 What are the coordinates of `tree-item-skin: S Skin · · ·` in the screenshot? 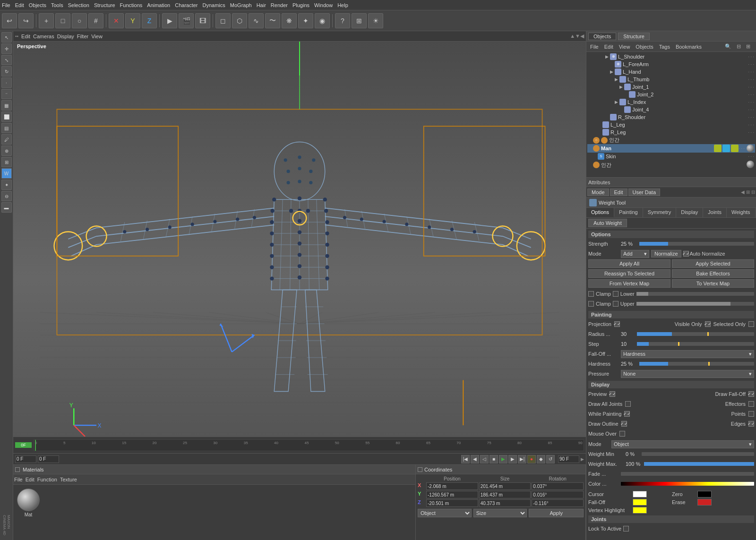 It's located at (671, 156).